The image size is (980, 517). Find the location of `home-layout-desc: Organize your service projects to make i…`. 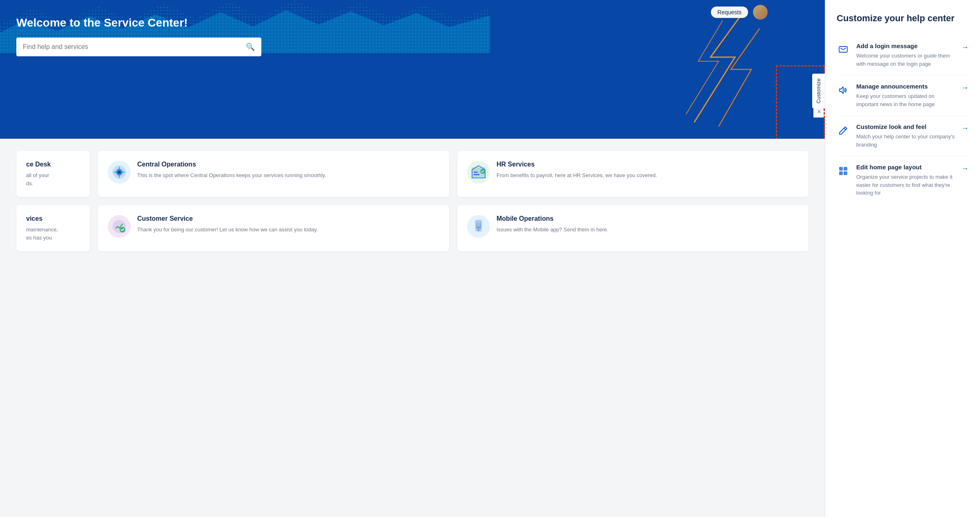

home-layout-desc: Organize your service projects to make i… is located at coordinates (906, 185).